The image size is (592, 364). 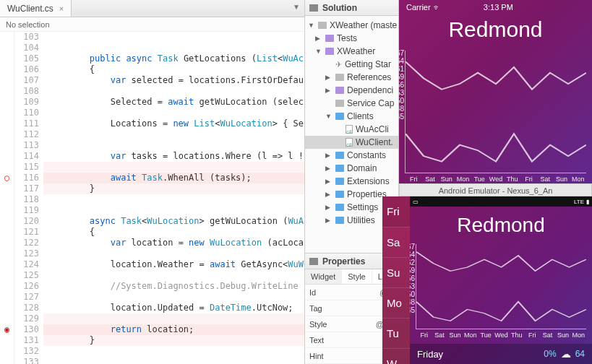 What do you see at coordinates (7, 198) in the screenshot?
I see `breakpoint-gutter: ○◉` at bounding box center [7, 198].